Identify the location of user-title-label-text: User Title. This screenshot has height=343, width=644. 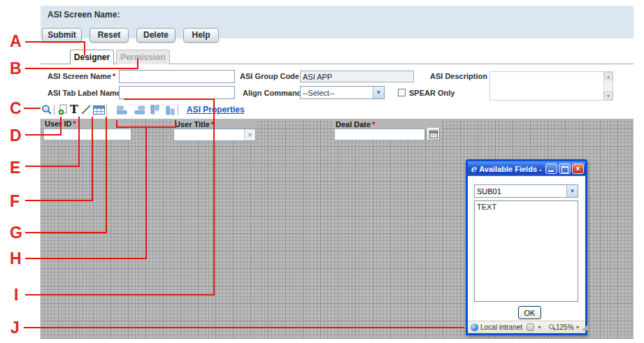
(192, 124).